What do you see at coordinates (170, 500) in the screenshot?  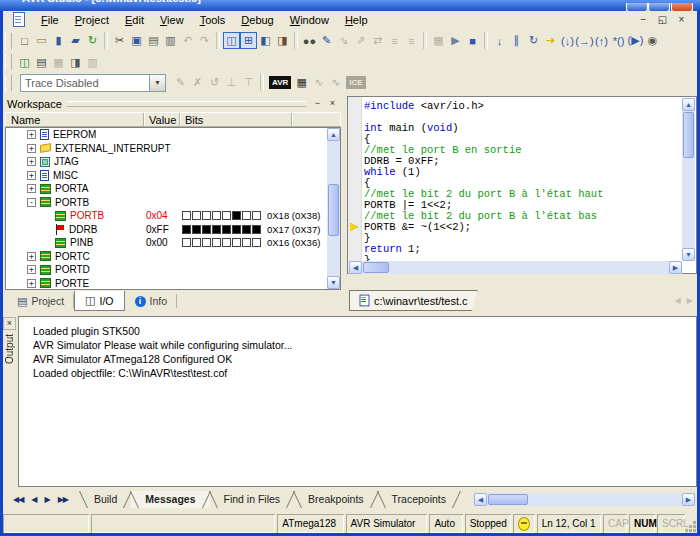 I see `tab-messages: Messages` at bounding box center [170, 500].